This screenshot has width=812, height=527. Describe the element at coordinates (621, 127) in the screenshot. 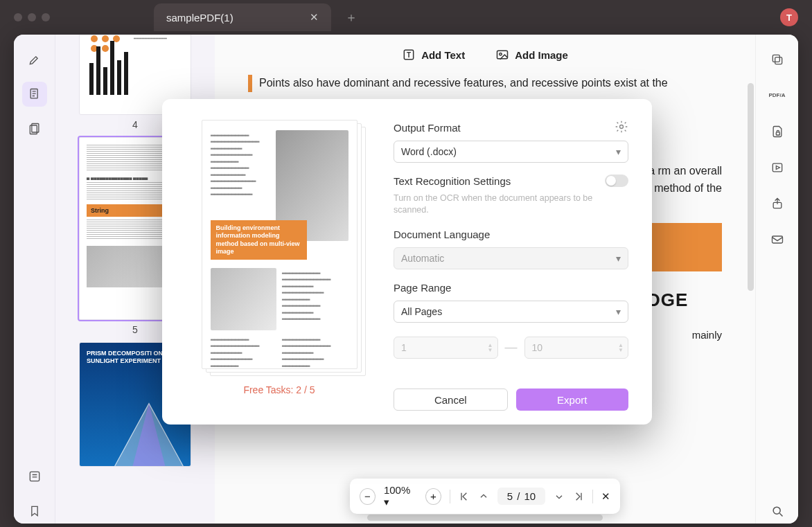

I see `settings-gear-icon` at that location.